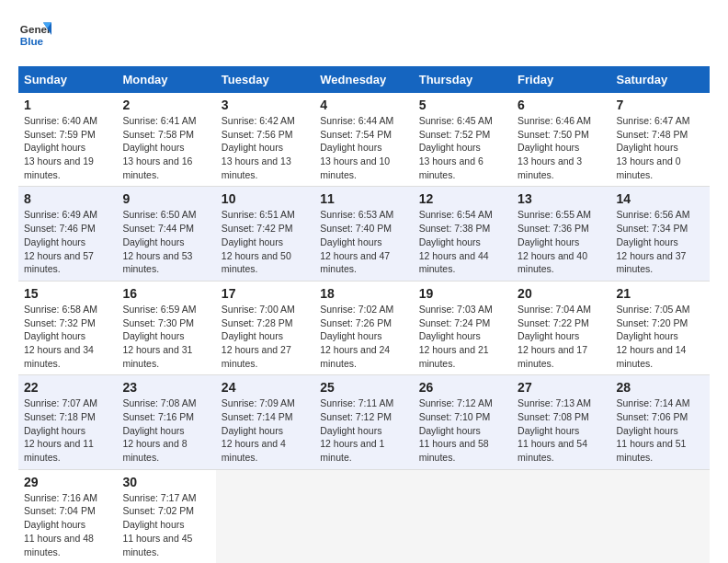  I want to click on day-info: Sunrise: 6:49 AM Sunset: 7:46 PM Dayligh…, so click(68, 241).